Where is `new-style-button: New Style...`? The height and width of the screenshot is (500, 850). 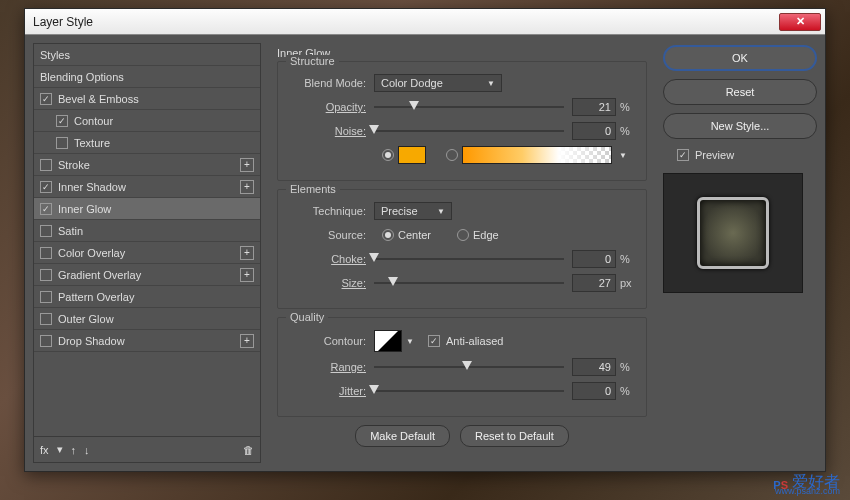 new-style-button: New Style... is located at coordinates (740, 126).